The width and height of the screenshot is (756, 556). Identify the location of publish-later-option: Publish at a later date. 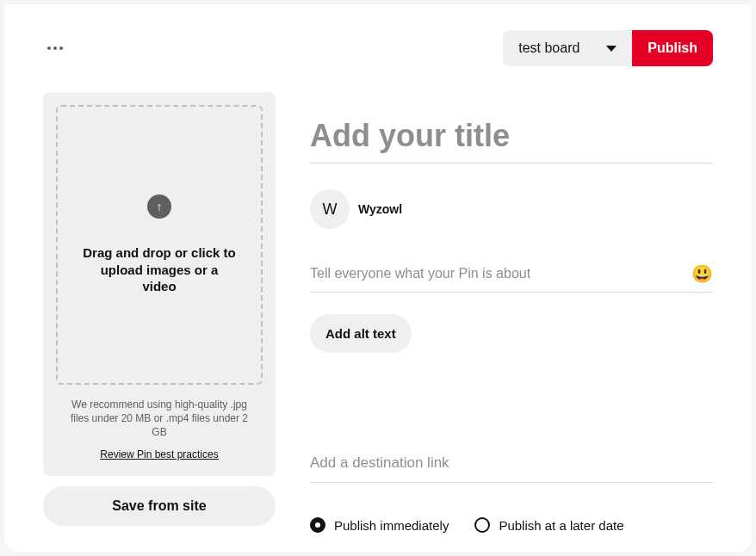
(549, 525).